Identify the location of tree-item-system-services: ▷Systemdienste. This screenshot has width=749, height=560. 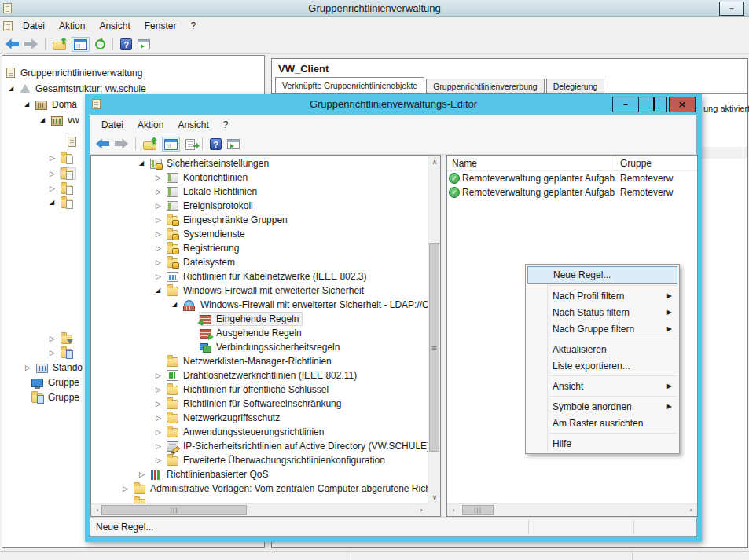
(259, 234).